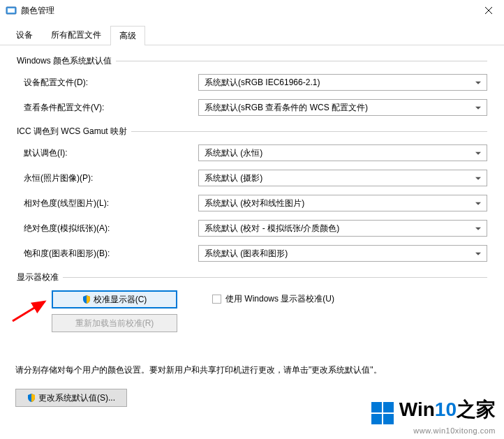  I want to click on select-default-intent: 系统默认 (永恒), so click(343, 153).